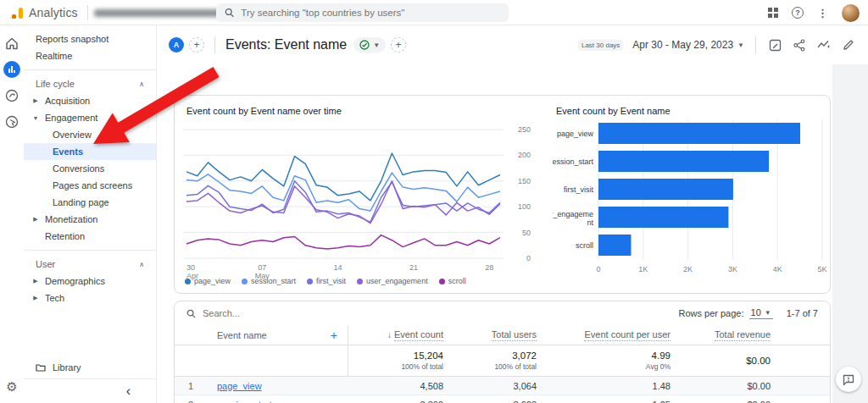 This screenshot has width=868, height=403. I want to click on comparison-chip-all-users: A, so click(176, 45).